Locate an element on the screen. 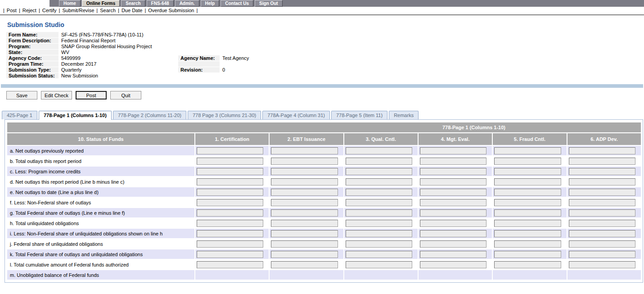 This screenshot has width=644, height=294. menu-item-due-date: Due Date is located at coordinates (132, 10).